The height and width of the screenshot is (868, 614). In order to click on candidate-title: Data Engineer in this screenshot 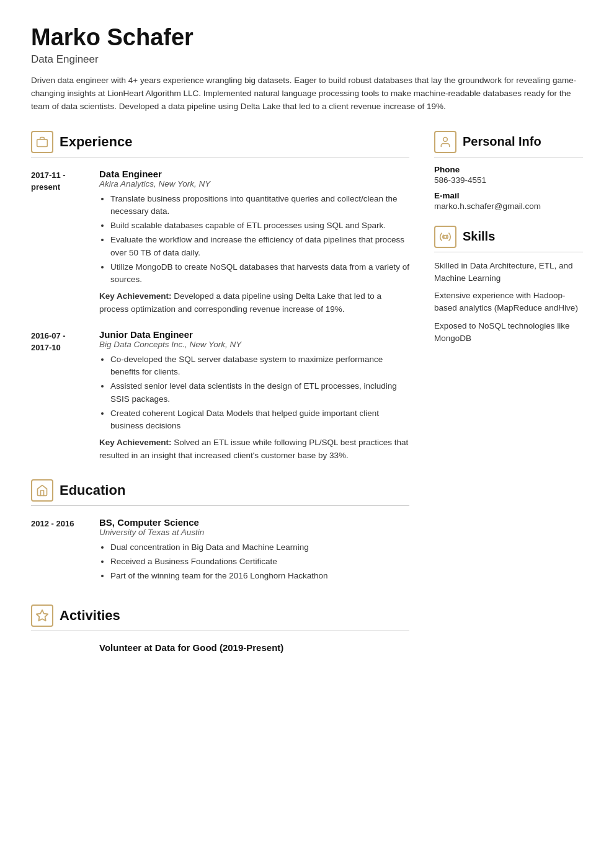, I will do `click(307, 60)`.